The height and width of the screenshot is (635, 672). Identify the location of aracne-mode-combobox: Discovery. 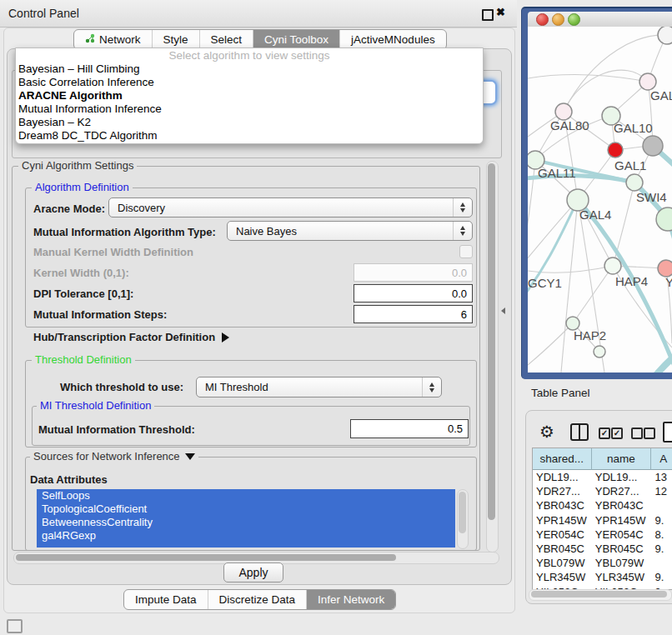
(290, 208).